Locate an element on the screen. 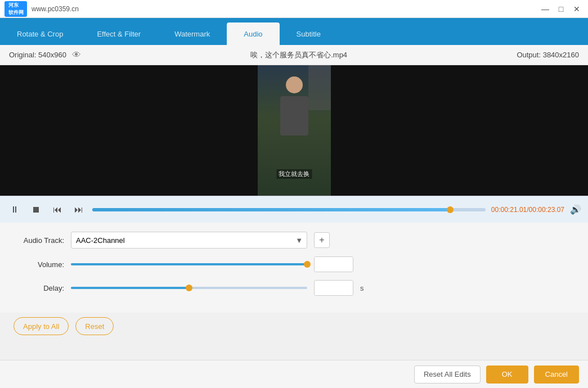 The image size is (588, 388). video-preview: 我立就去换 is located at coordinates (294, 130).